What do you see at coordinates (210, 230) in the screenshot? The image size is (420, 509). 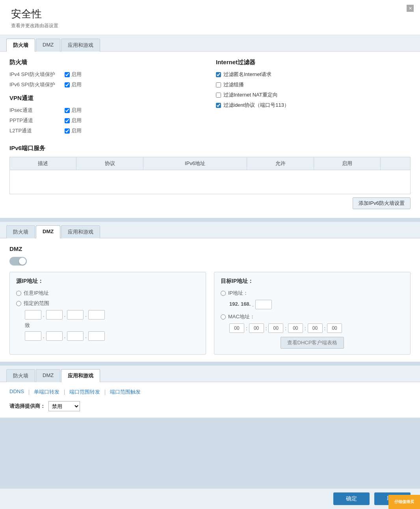 I see `dmz-tabs-bar: 防火墙 DMZ 应用和游戏` at bounding box center [210, 230].